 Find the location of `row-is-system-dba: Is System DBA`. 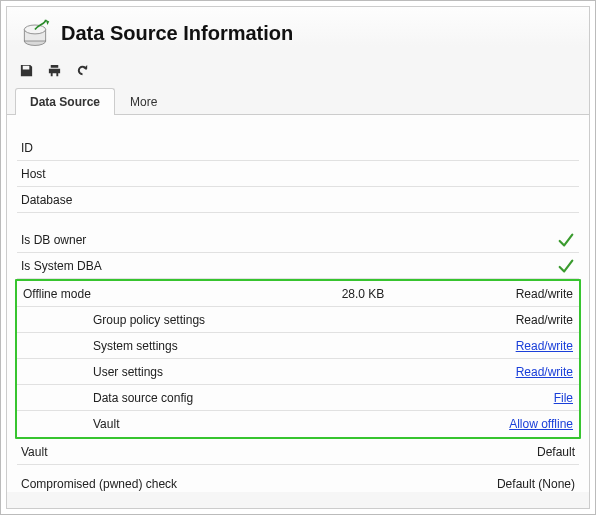

row-is-system-dba: Is System DBA is located at coordinates (298, 266).